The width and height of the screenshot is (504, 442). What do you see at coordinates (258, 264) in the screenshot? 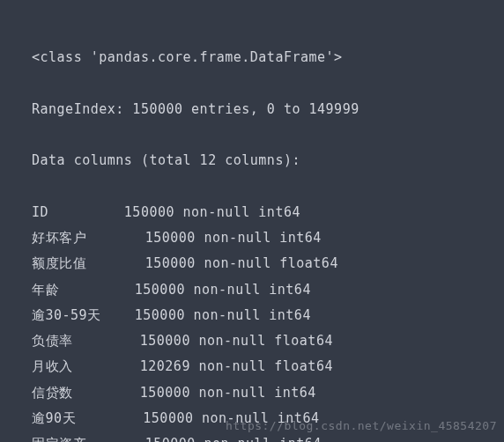
I see `column-row: 额度比值 150000 non-null float64` at bounding box center [258, 264].